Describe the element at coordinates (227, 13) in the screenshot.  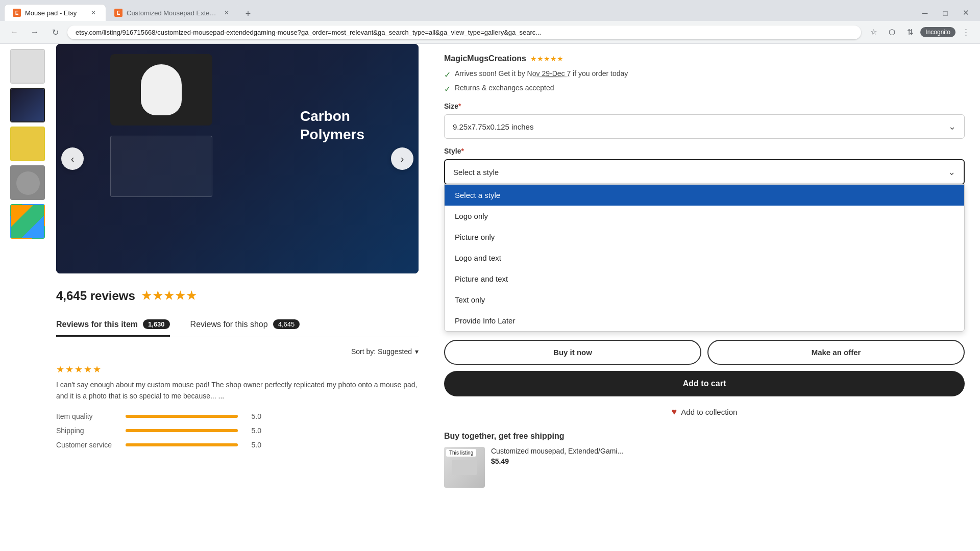
I see `tab-2-close: ✕` at that location.